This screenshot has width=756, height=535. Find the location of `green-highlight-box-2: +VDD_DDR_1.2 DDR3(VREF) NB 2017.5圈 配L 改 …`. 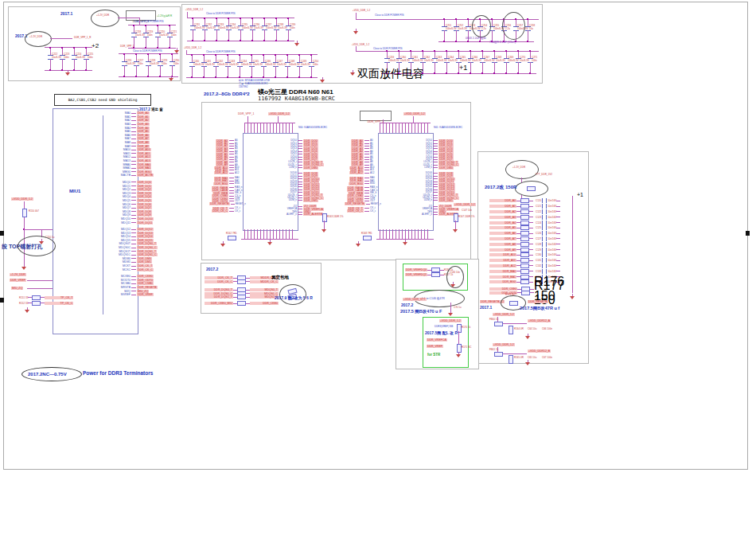

green-highlight-box-2: +VDD_DDR_1.2 DDR3(VREF) NB 2017.5圈 配L 改 … is located at coordinates (446, 342).